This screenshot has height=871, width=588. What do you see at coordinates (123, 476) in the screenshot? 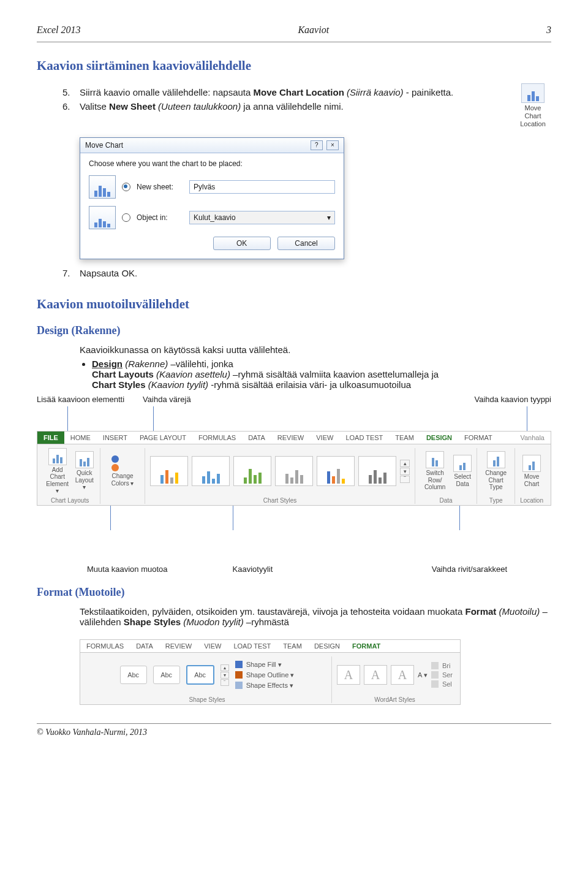
I see `group-colors: Change Colors ▾` at bounding box center [123, 476].